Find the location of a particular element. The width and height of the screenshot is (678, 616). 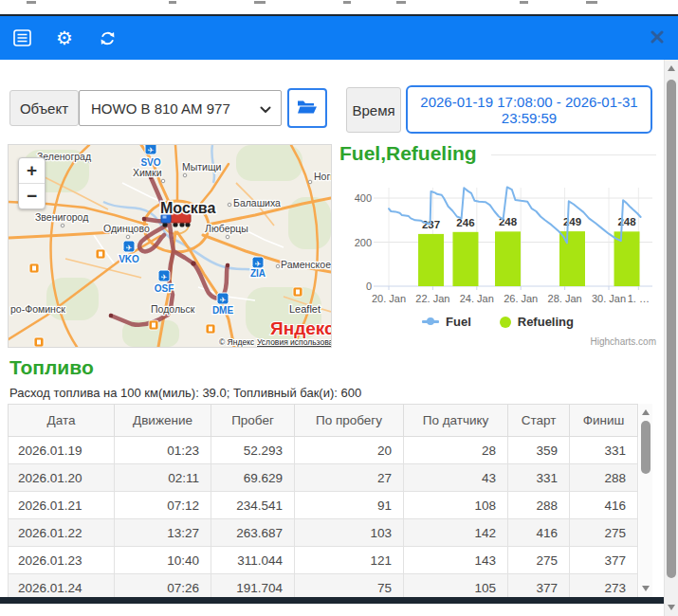

table-row: 2026.01.2002:1169.6292743331288 is located at coordinates (323, 478).